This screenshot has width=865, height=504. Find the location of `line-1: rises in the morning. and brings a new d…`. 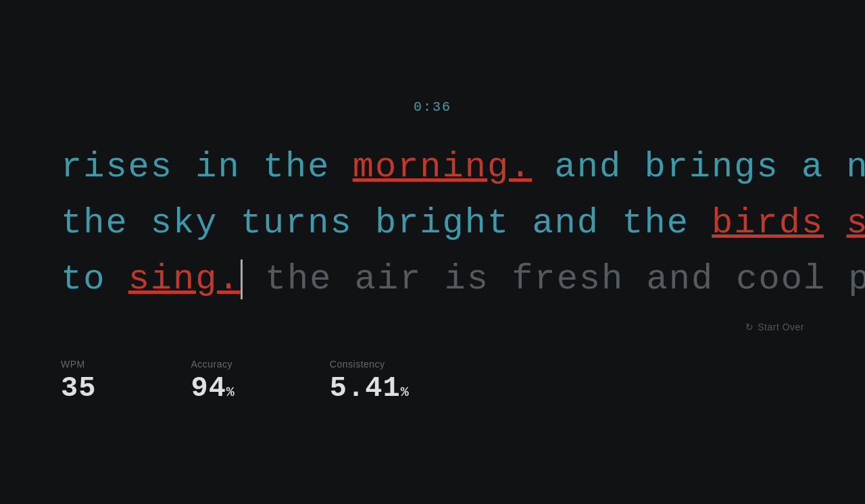

line-1: rises in the morning. and brings a new d… is located at coordinates (432, 168).